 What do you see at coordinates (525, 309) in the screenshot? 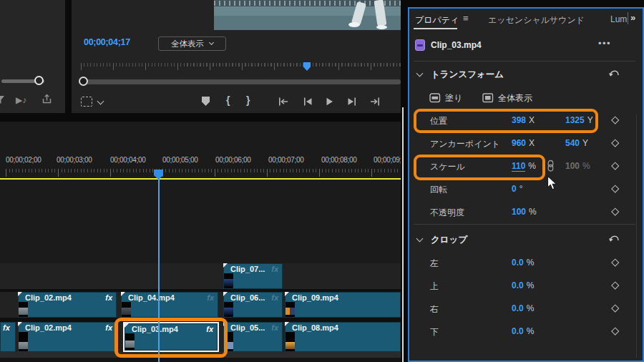
I see `property-row-crop-right: 右 0.0 %` at bounding box center [525, 309].